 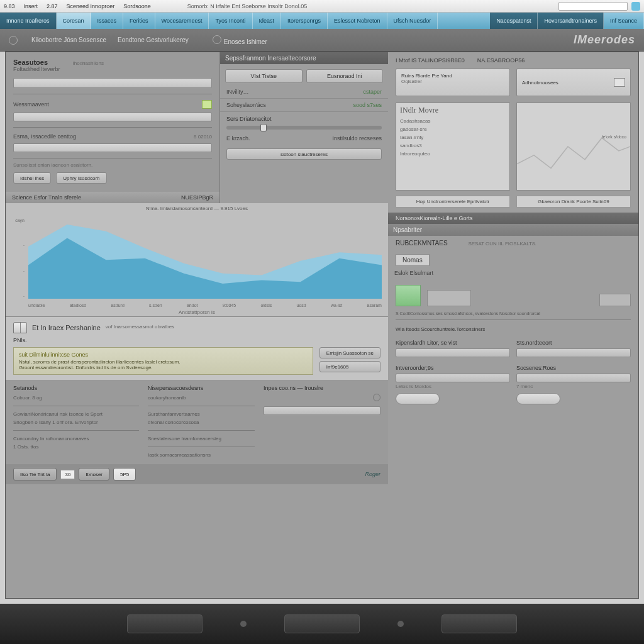 I want to click on panel-tab: Ihodnashilons, so click(x=88, y=63).